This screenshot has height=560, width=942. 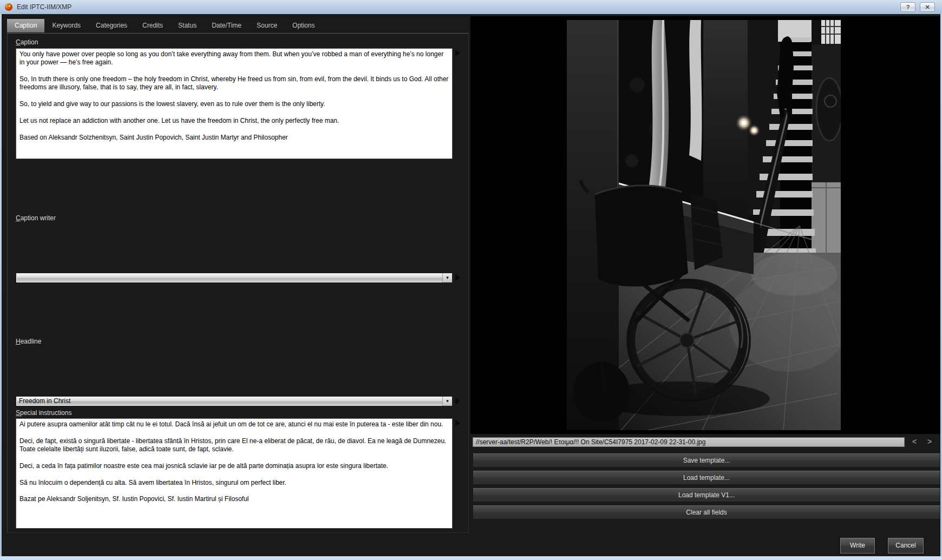 What do you see at coordinates (36, 218) in the screenshot?
I see `caption-writer-label: Caption writer` at bounding box center [36, 218].